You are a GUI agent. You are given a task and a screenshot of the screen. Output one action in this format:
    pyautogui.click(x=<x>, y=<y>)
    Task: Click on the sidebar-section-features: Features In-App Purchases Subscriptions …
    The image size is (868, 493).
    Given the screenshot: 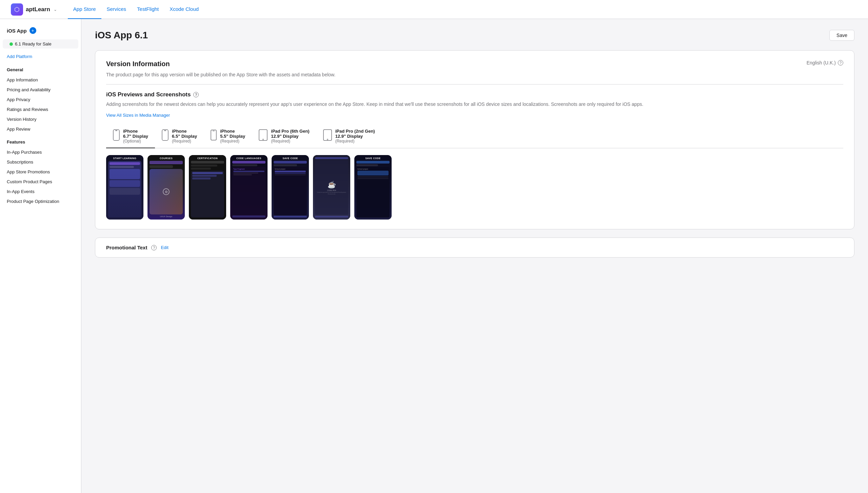 What is the action you would take?
    pyautogui.click(x=41, y=170)
    